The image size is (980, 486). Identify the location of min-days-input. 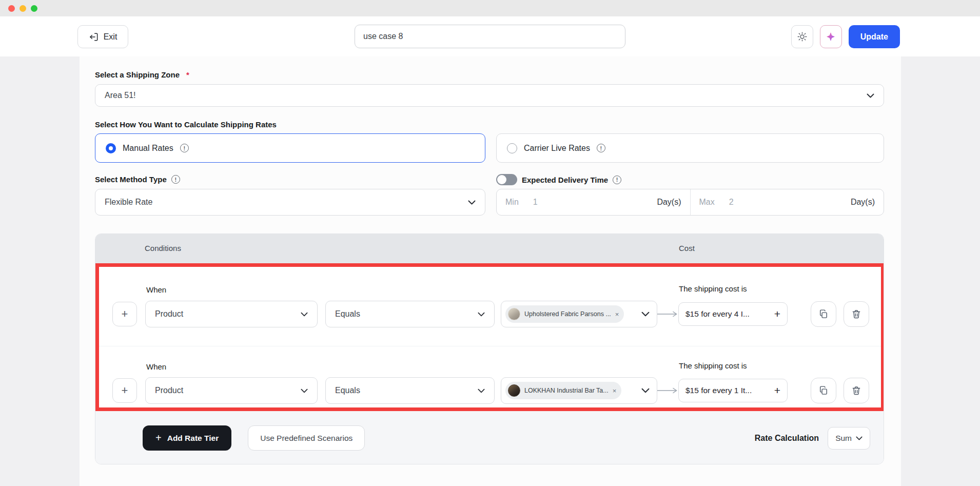
(588, 202).